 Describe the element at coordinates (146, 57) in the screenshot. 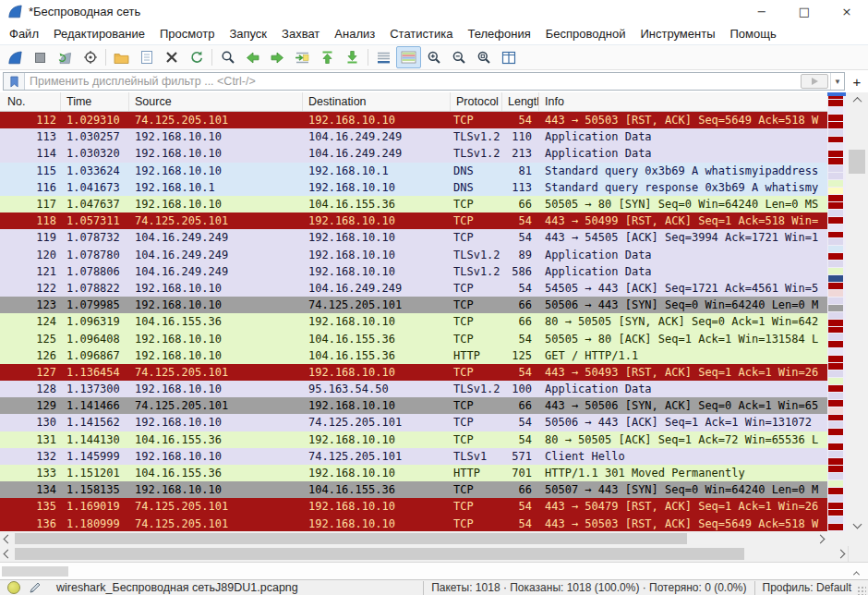

I see `save-file-icon` at that location.